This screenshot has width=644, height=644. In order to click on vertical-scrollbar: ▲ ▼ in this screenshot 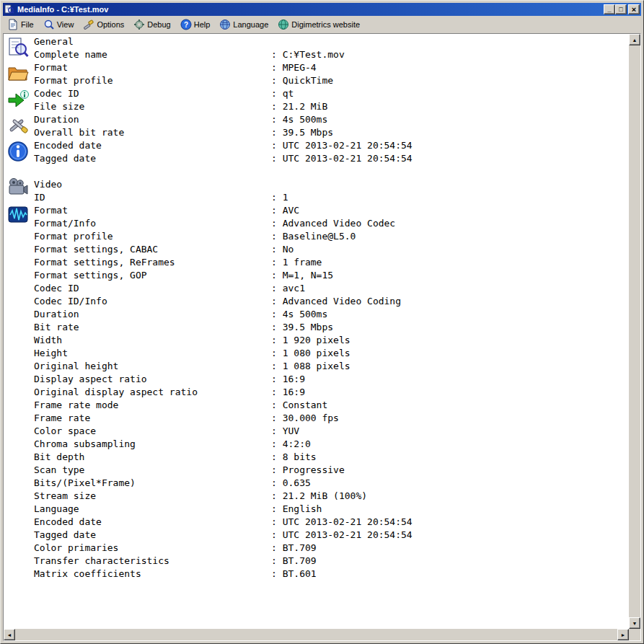, I will do `click(635, 332)`.